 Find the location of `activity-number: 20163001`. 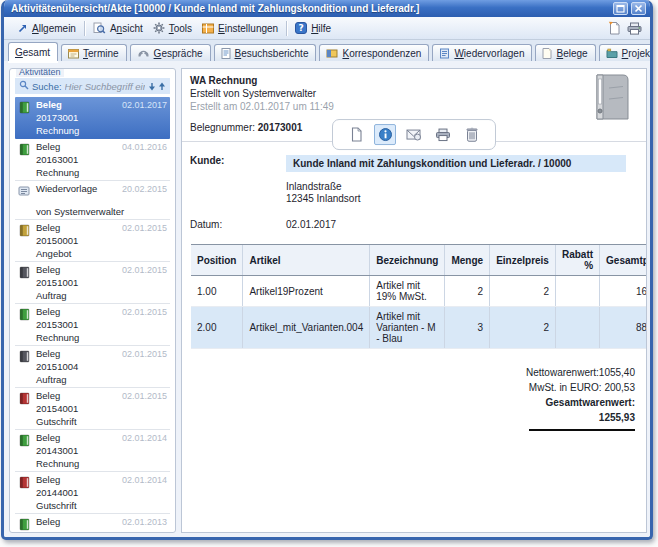

activity-number: 20163001 is located at coordinates (102, 160).